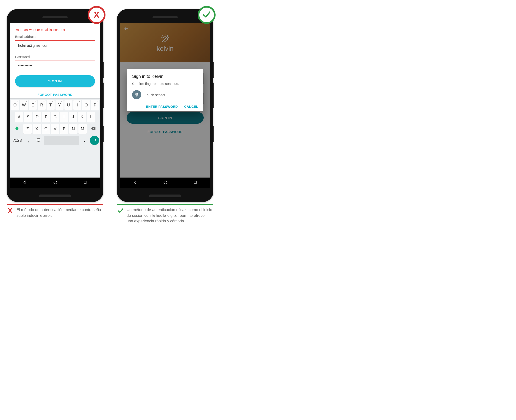 The width and height of the screenshot is (516, 420). Describe the element at coordinates (95, 105) in the screenshot. I see `key-p: P0` at that location.